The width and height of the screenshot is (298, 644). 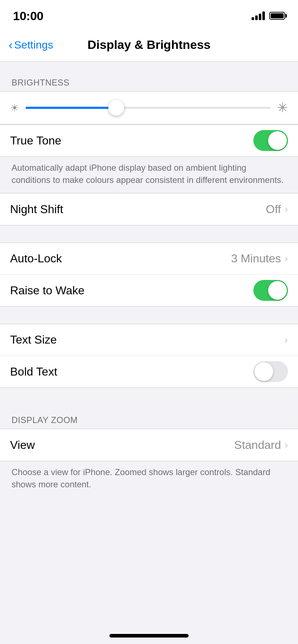 I want to click on raise-to-wake-toggle, so click(x=271, y=290).